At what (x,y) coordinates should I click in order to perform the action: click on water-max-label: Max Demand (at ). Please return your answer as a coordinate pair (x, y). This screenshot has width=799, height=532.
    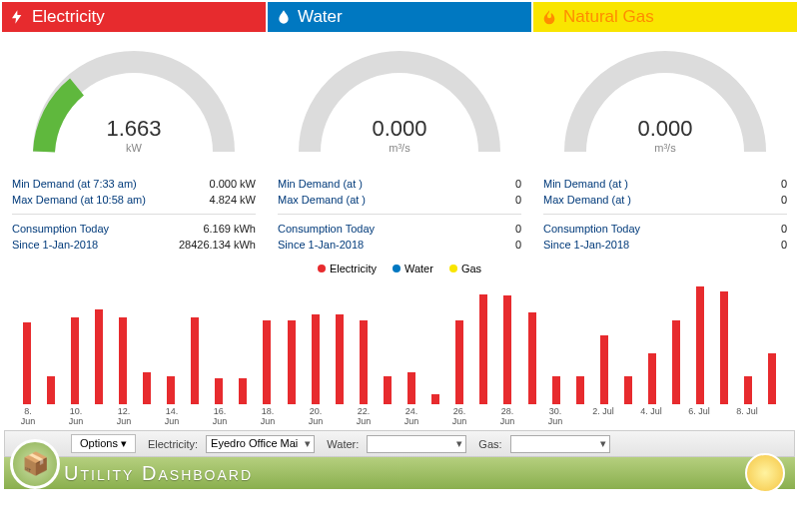
    Looking at the image, I should click on (322, 200).